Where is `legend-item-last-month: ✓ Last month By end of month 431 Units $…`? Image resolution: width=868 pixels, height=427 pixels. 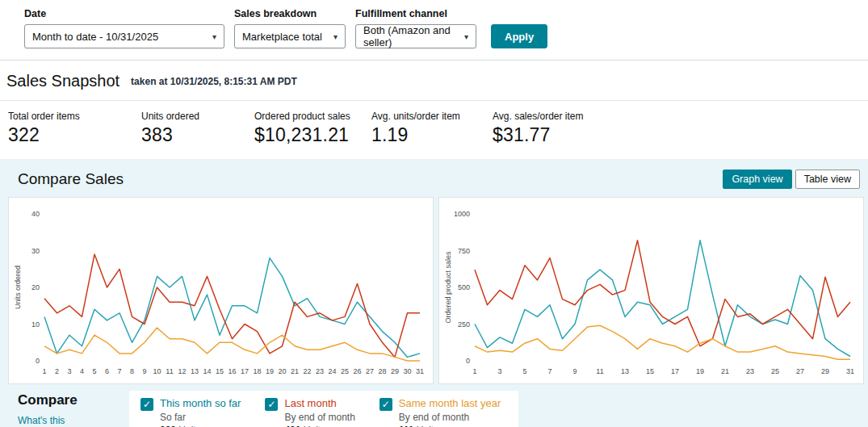 legend-item-last-month: ✓ Last month By end of month 431 Units $… is located at coordinates (310, 412).